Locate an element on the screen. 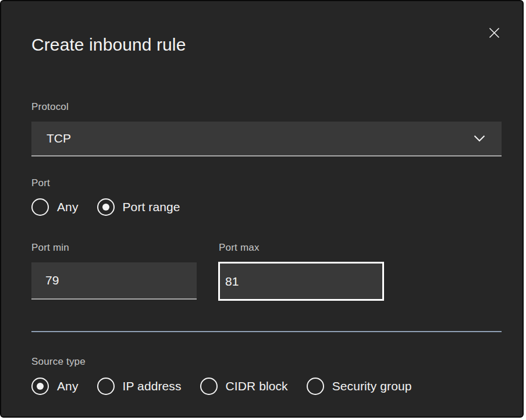 The height and width of the screenshot is (420, 526). source-option-cidr-block: CIDR block is located at coordinates (244, 386).